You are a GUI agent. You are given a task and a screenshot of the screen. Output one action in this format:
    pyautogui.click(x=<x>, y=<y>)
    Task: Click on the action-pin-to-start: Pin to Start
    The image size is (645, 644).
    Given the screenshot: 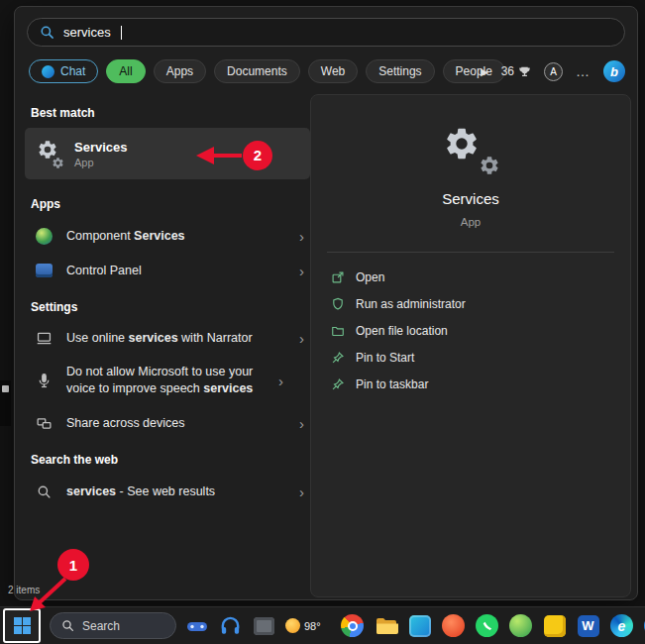 What is the action you would take?
    pyautogui.click(x=474, y=358)
    